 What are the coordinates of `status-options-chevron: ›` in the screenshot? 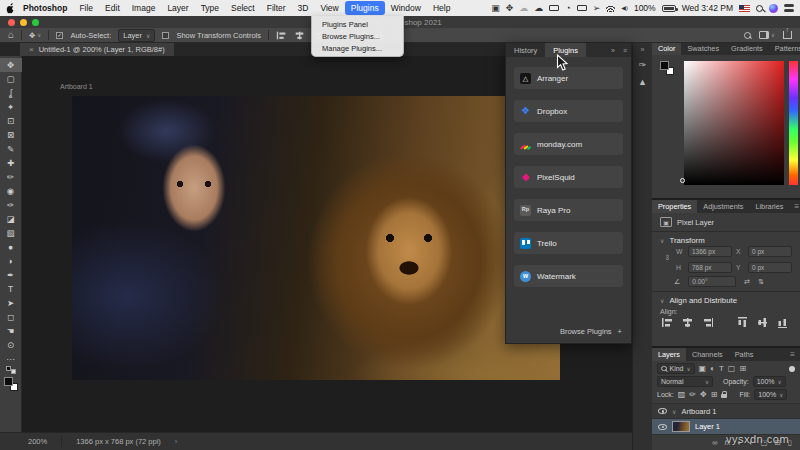 It's located at (176, 442).